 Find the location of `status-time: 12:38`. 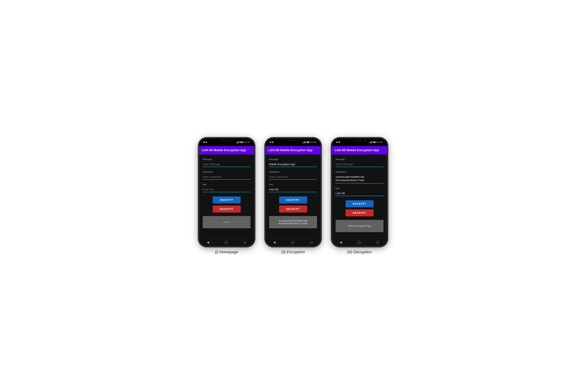

status-time: 12:38 is located at coordinates (313, 142).